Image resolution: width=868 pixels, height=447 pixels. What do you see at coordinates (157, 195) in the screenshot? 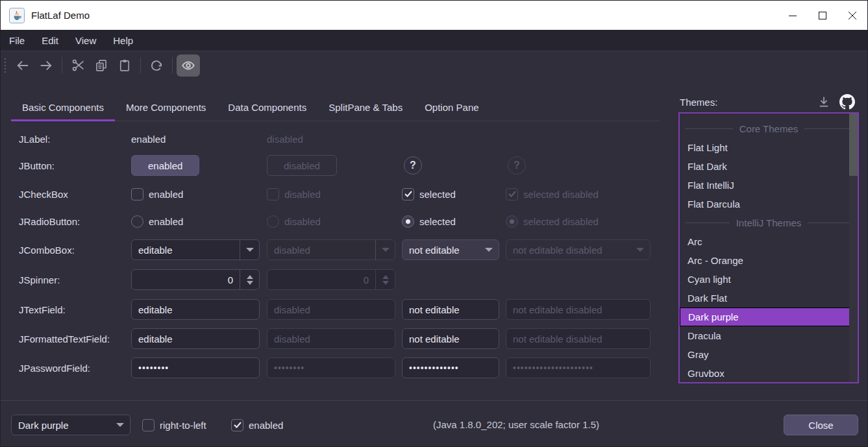
I see `sample-checkbox: enabled` at bounding box center [157, 195].